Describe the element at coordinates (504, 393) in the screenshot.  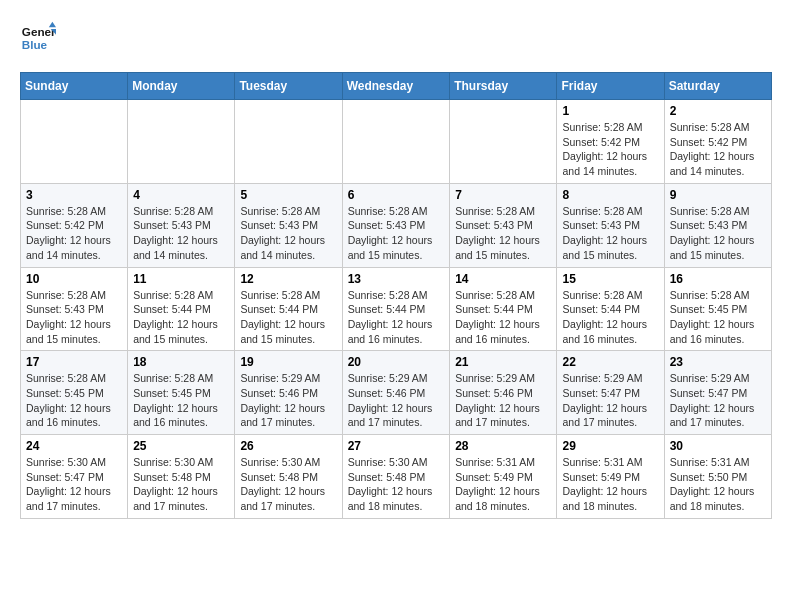
I see `calendar-cell: 21Sunrise: 5:29 AM Sunset: 5:46 PM Dayli…` at that location.